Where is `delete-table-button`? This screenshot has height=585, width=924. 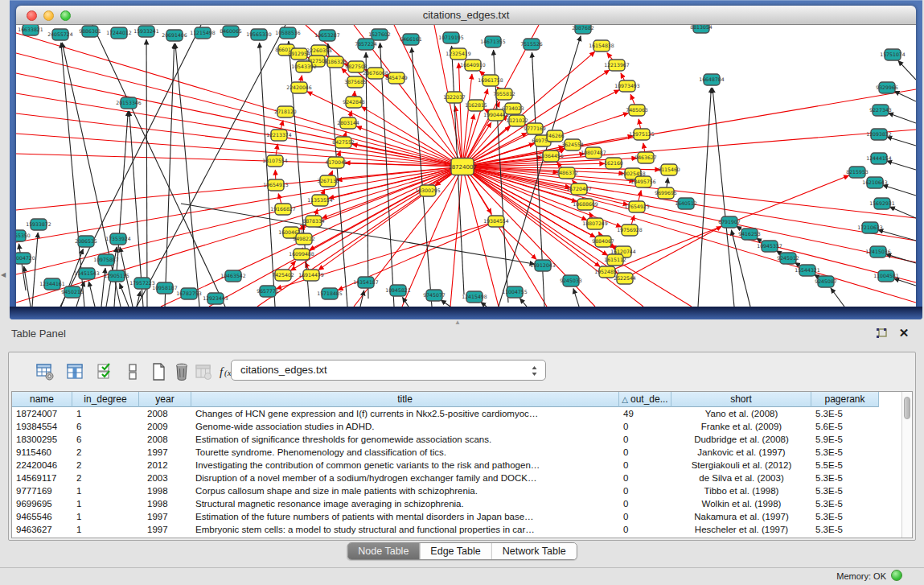
delete-table-button is located at coordinates (182, 372).